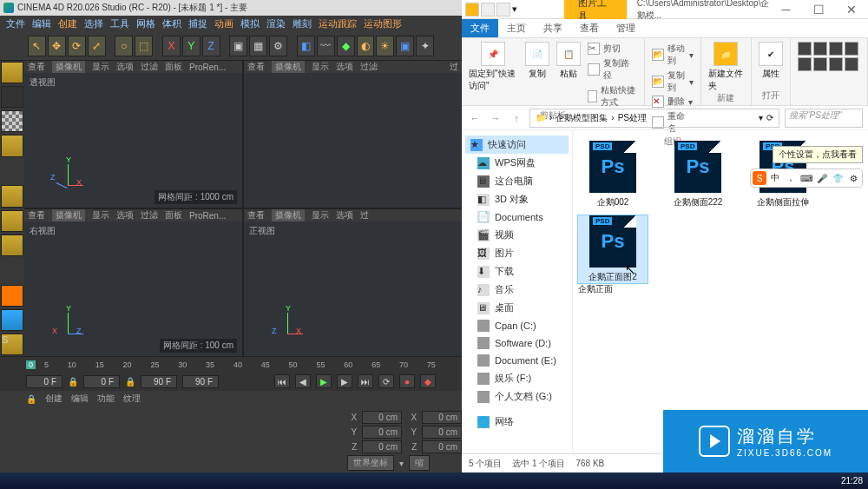 The image size is (868, 489). Describe the element at coordinates (352, 134) in the screenshot. I see `viewport-top: 查看 摄像机 显示 选项 过滤 过` at that location.